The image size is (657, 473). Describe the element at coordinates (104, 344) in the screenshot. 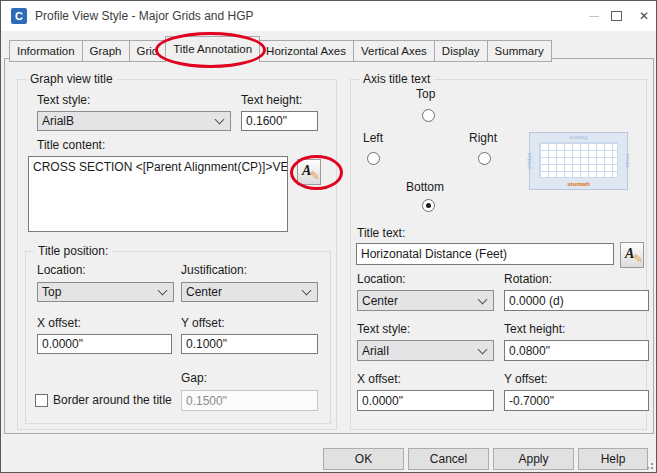

I see `title-x-offset-input` at that location.